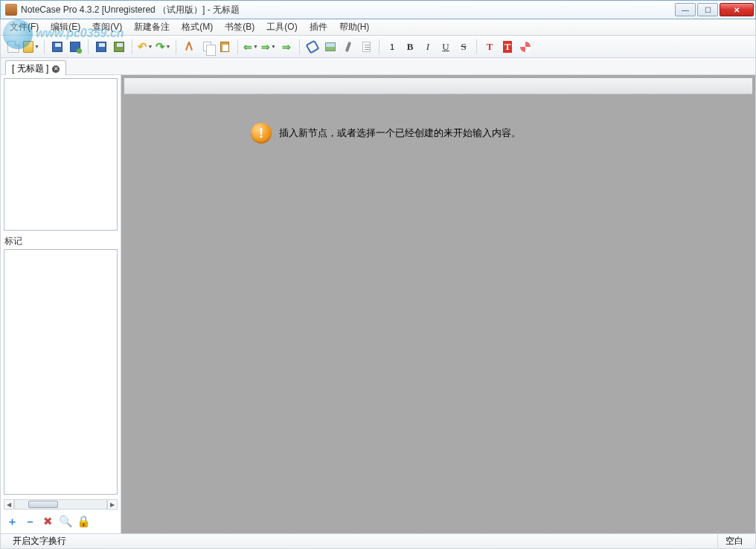 This screenshot has width=756, height=549. Describe the element at coordinates (57, 47) in the screenshot. I see `save-button` at that location.